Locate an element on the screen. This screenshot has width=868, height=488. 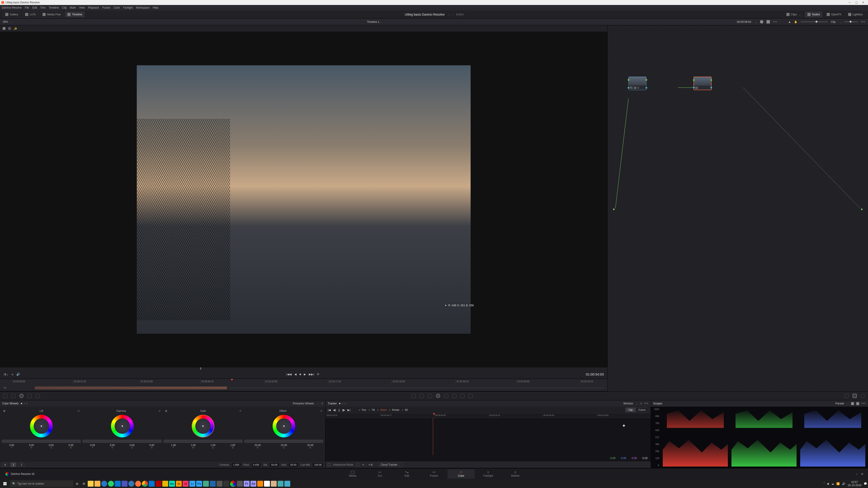
prev-clip-button: |◀◀ is located at coordinates (289, 374).